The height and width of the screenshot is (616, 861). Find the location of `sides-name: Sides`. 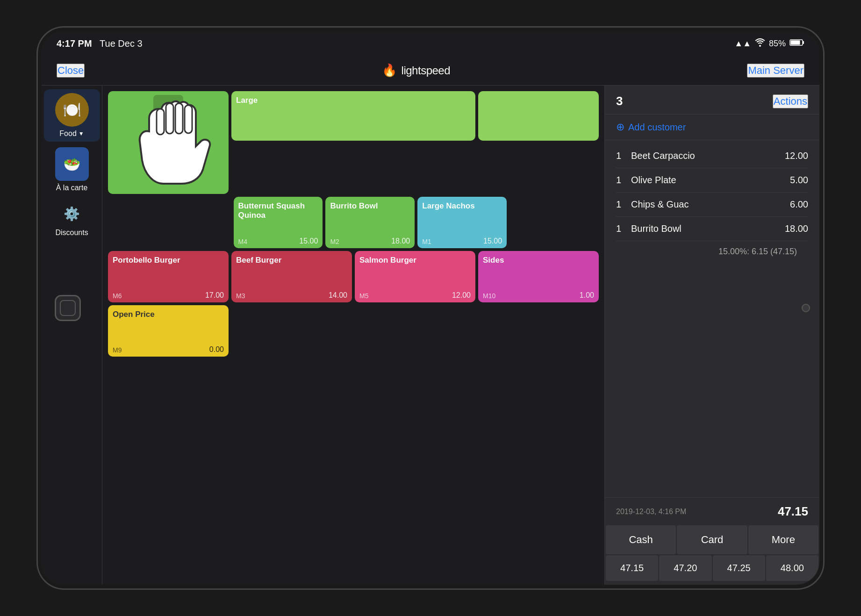

sides-name: Sides is located at coordinates (538, 273).